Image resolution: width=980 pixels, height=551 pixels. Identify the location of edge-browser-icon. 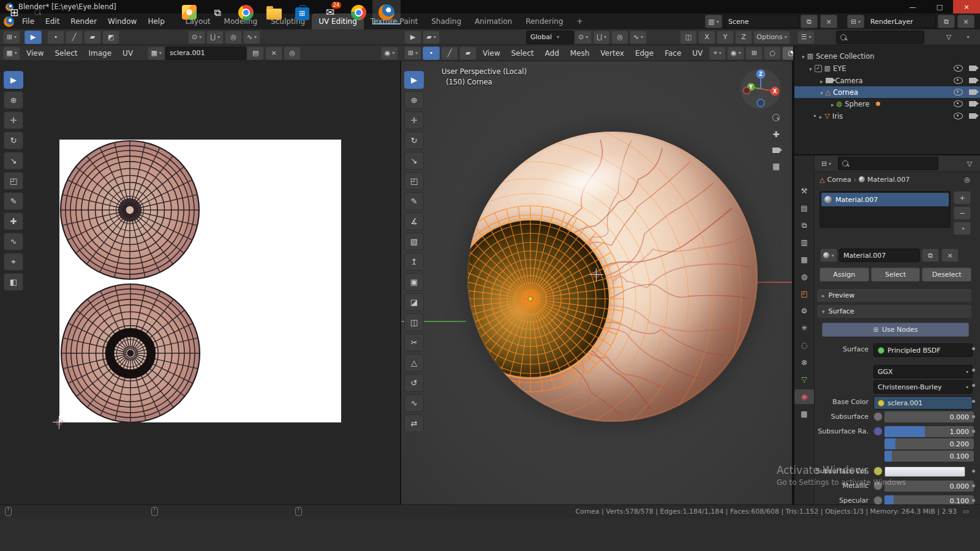
(246, 12).